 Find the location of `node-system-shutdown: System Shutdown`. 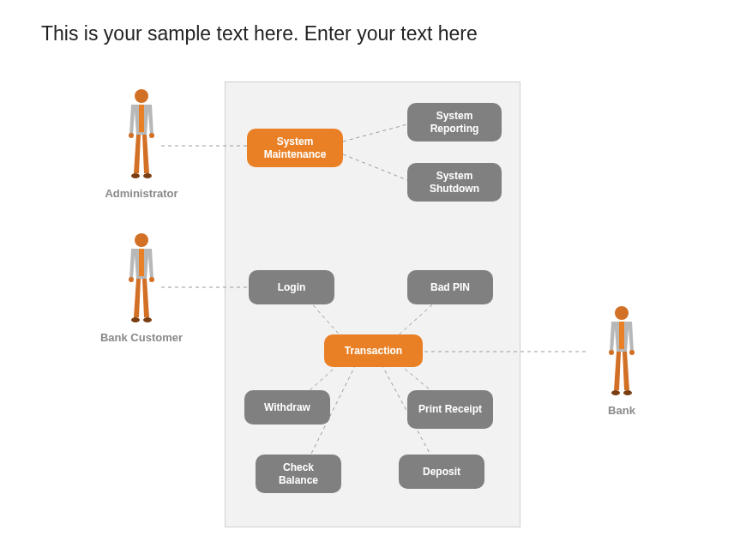

node-system-shutdown: System Shutdown is located at coordinates (454, 182).